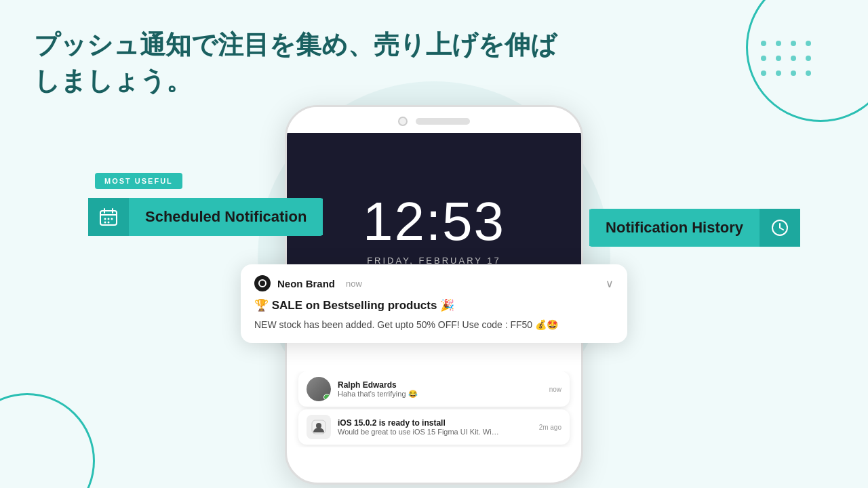 The image size is (868, 488). Describe the element at coordinates (108, 217) in the screenshot. I see `calendar-icon` at that location.